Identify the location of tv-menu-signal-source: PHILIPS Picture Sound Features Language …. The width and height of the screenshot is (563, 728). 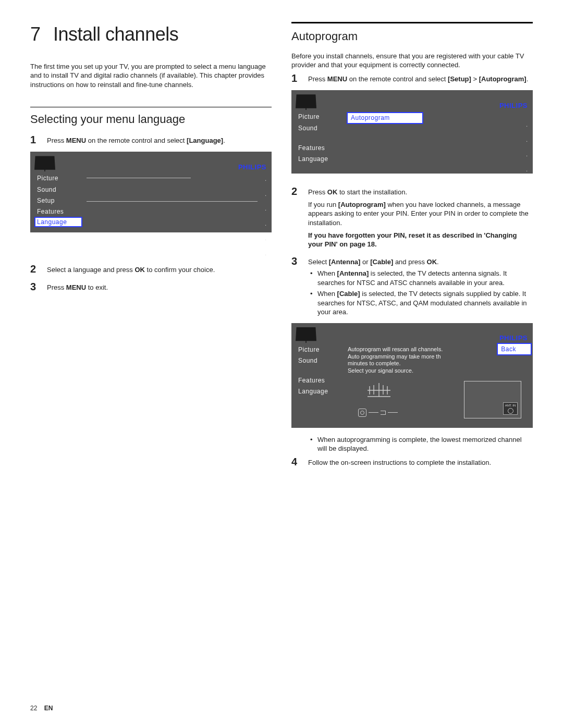
(412, 375).